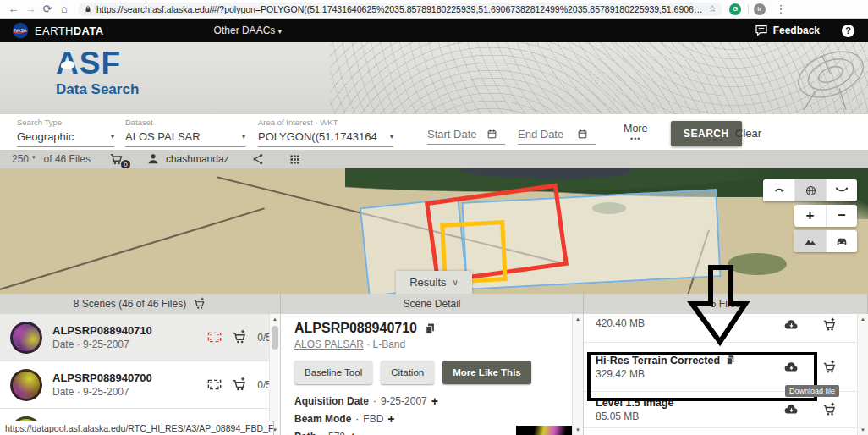 This screenshot has width=868, height=435. Describe the element at coordinates (326, 132) in the screenshot. I see `aoi-field: Area of Interest · WKT POLYGON((51.17431…` at that location.